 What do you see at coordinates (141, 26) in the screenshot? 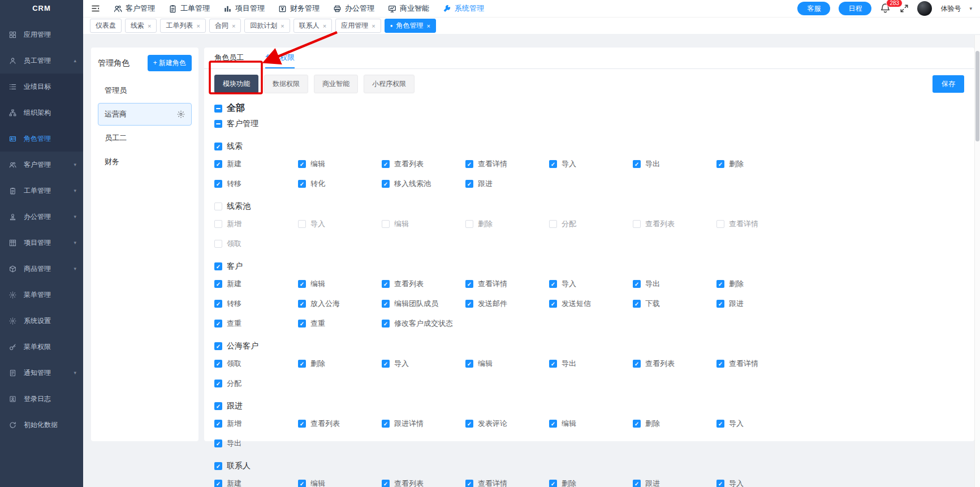
I see `page-tab: 线索×` at bounding box center [141, 26].